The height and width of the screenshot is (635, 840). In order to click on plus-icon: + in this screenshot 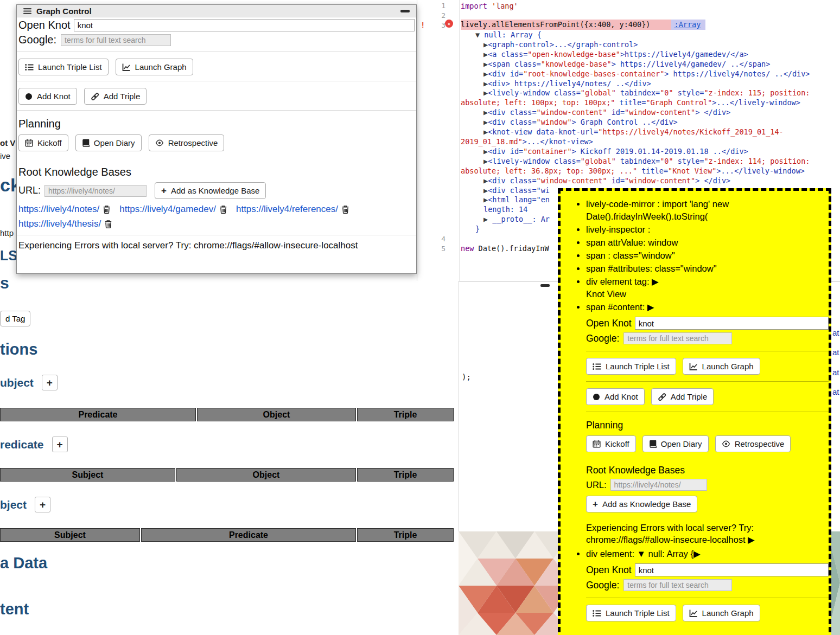, I will do `click(164, 191)`.